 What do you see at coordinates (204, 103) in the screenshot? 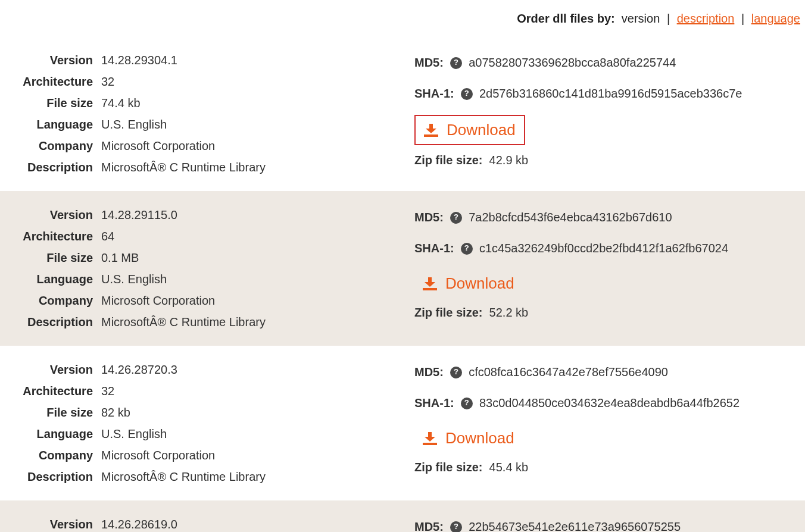
I see `kv-row: File size74.4 kb` at bounding box center [204, 103].